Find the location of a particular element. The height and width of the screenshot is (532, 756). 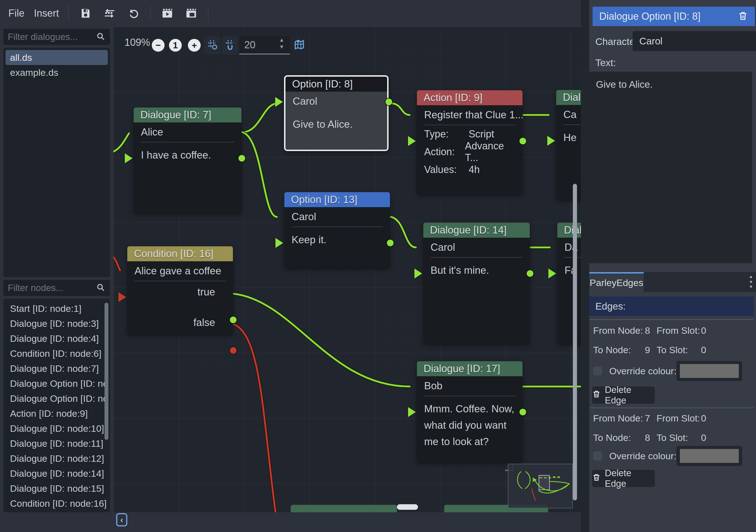

snap-distance-spinner: ▲ ▼ is located at coordinates (282, 43).